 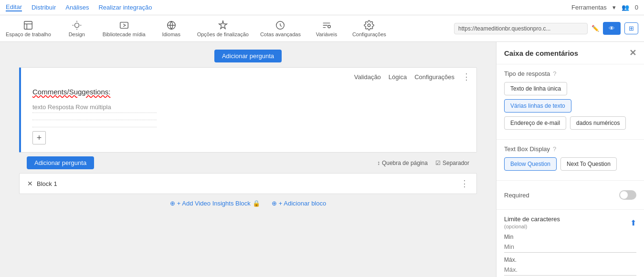 I want to click on nav-distribuir: Distribuir, so click(x=44, y=8).